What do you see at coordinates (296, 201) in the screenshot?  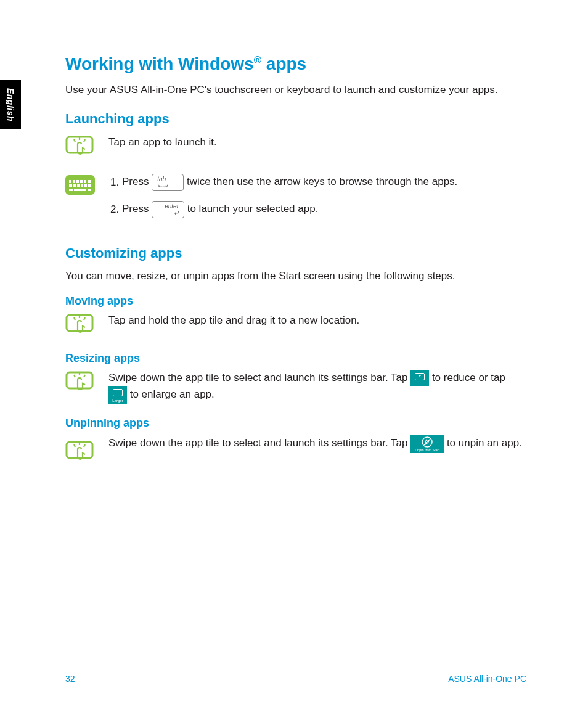 I see `row-launching-keyboard: Press tab⇤⇥ twice then use the arrow key…` at bounding box center [296, 201].